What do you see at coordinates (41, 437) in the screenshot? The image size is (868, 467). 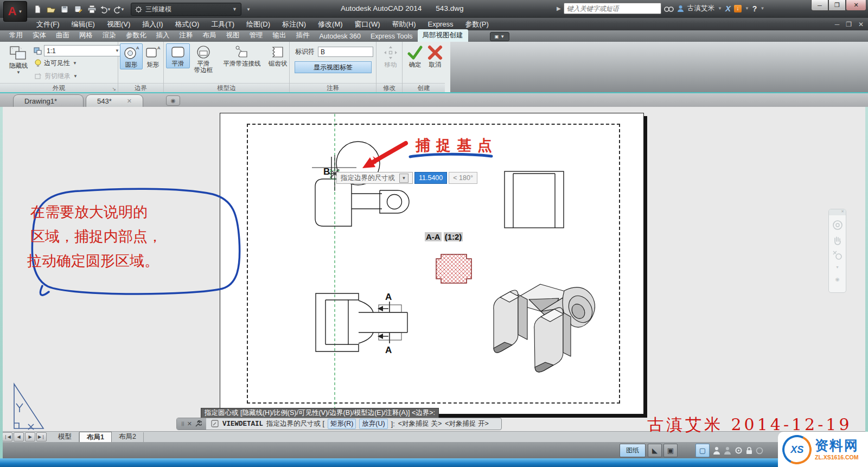 I see `last-layout-button: ▶❘` at bounding box center [41, 437].